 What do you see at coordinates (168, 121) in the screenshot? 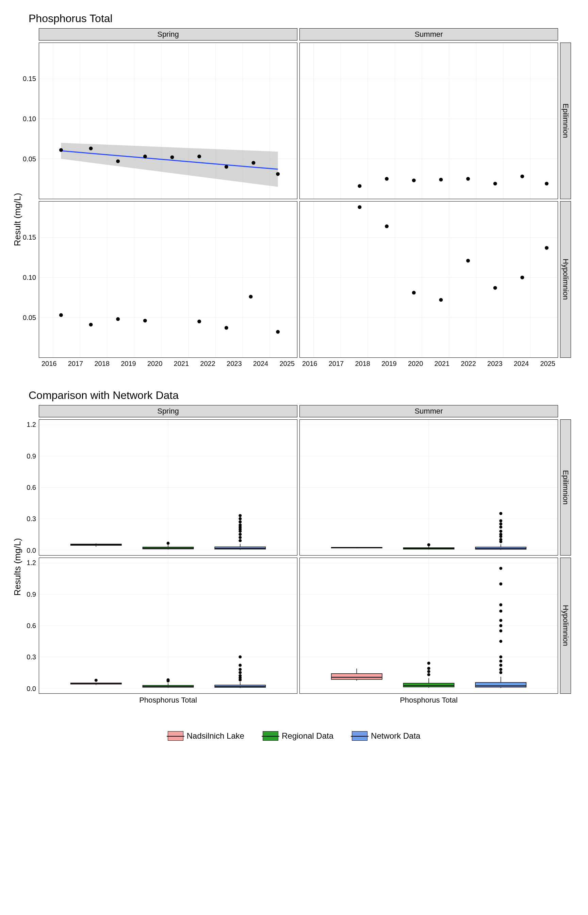
I see `scatter-panel-spring-epi` at bounding box center [168, 121].